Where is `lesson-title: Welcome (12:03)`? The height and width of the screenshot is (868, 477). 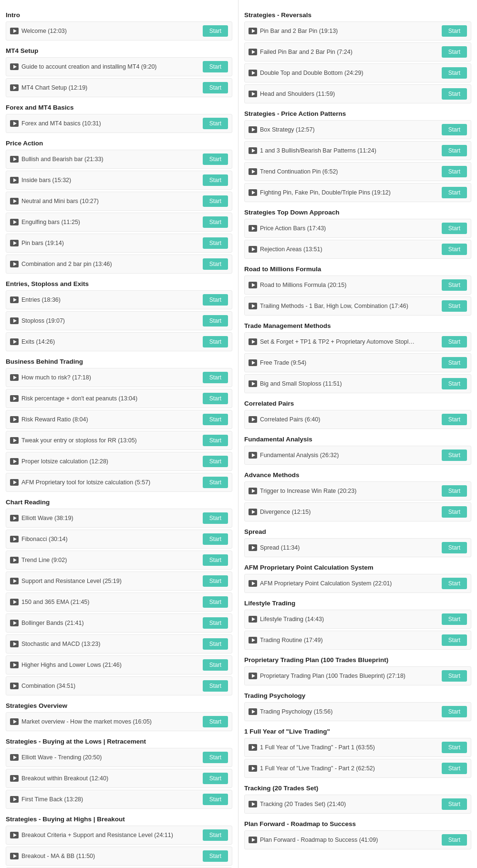 lesson-title: Welcome (12:03) is located at coordinates (44, 31).